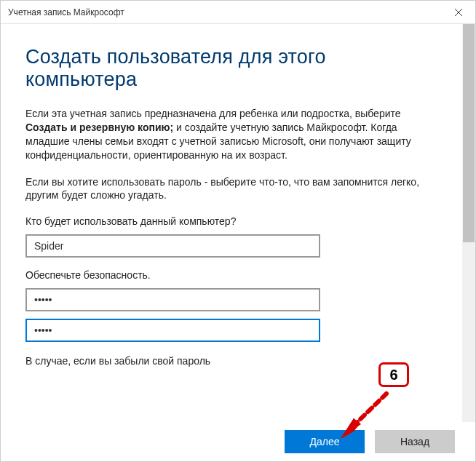 The height and width of the screenshot is (462, 476). I want to click on username-input, so click(173, 246).